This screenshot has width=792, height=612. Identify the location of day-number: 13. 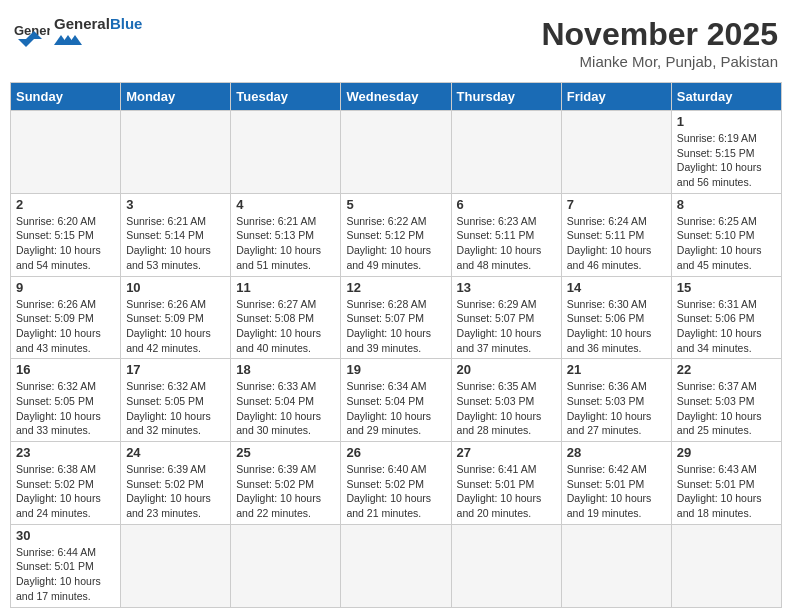
(506, 288).